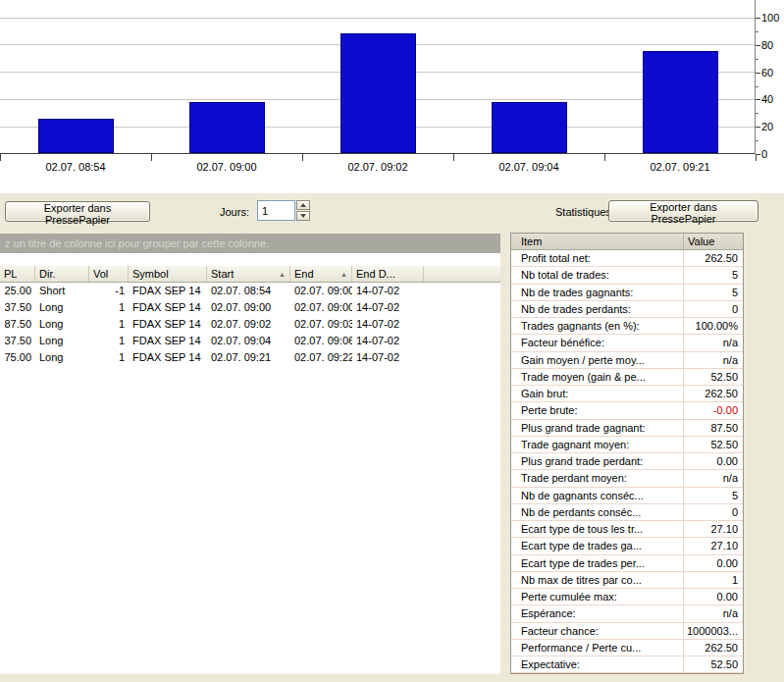 The image size is (784, 682). What do you see at coordinates (713, 241) in the screenshot?
I see `stats-column-value: Value` at bounding box center [713, 241].